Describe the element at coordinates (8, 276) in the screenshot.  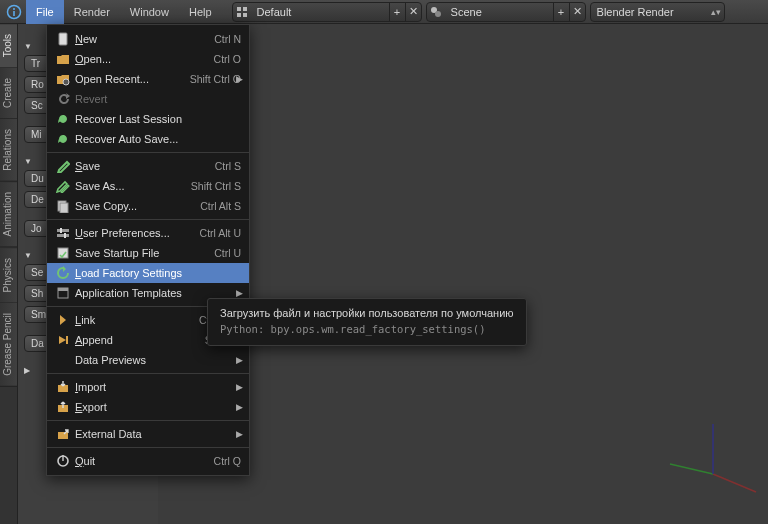
I see `tab-physics: Physics` at that location.